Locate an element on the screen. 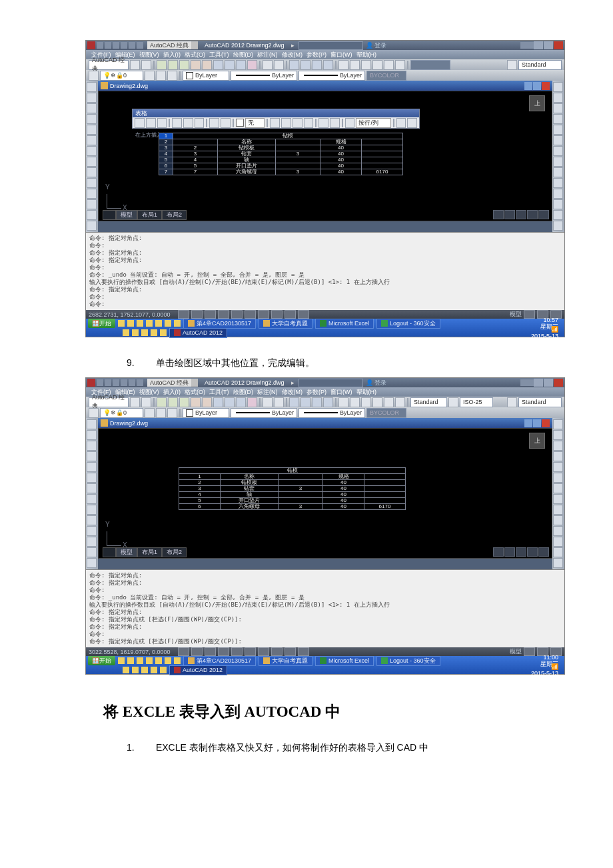 Image resolution: width=613 pixels, height=868 pixels. taskbar-item: 第4章CAD20130517 is located at coordinates (220, 324).